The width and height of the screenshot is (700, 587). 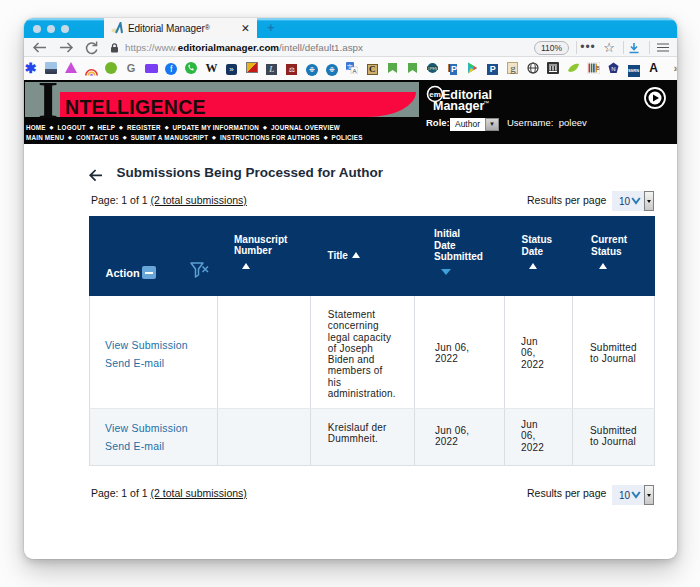 I want to click on svg-text: ™, so click(x=486, y=103).